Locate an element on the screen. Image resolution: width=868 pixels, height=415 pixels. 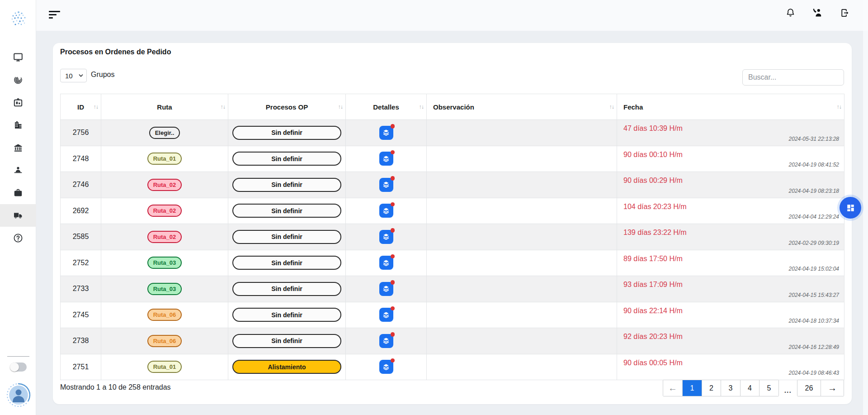
column-header-detalles: Detalles↑↓ is located at coordinates (386, 107).